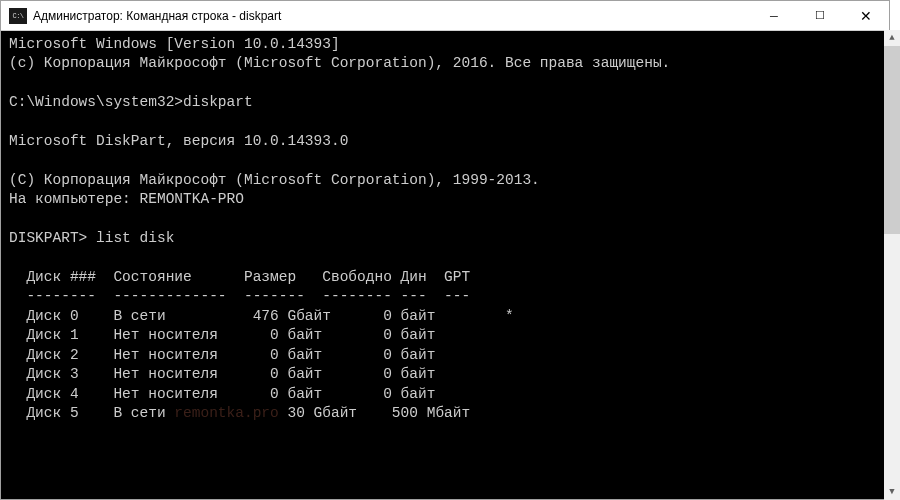 The width and height of the screenshot is (900, 500). What do you see at coordinates (222, 335) in the screenshot?
I see `table-row: Диск 1 Нет носителя 0 байт 0 байт` at bounding box center [222, 335].